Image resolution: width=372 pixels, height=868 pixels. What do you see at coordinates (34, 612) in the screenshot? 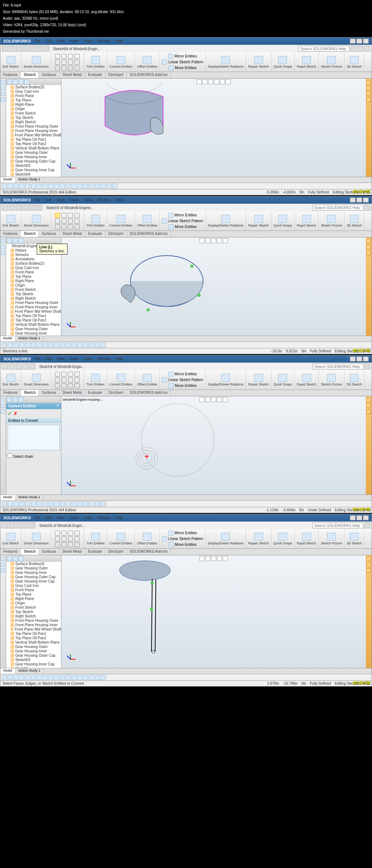
I see `feature-tree: Surface Bodies(4)Gear Housing OuterGear …` at bounding box center [34, 612].